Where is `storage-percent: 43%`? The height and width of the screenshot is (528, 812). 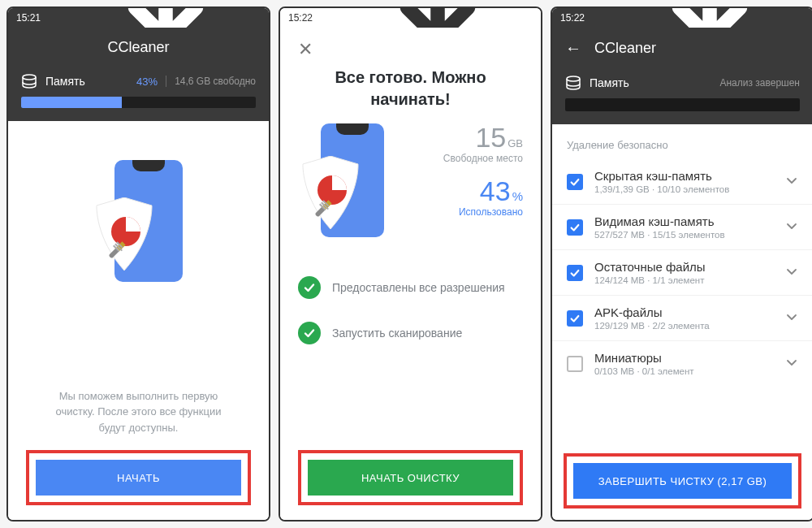 storage-percent: 43% is located at coordinates (147, 81).